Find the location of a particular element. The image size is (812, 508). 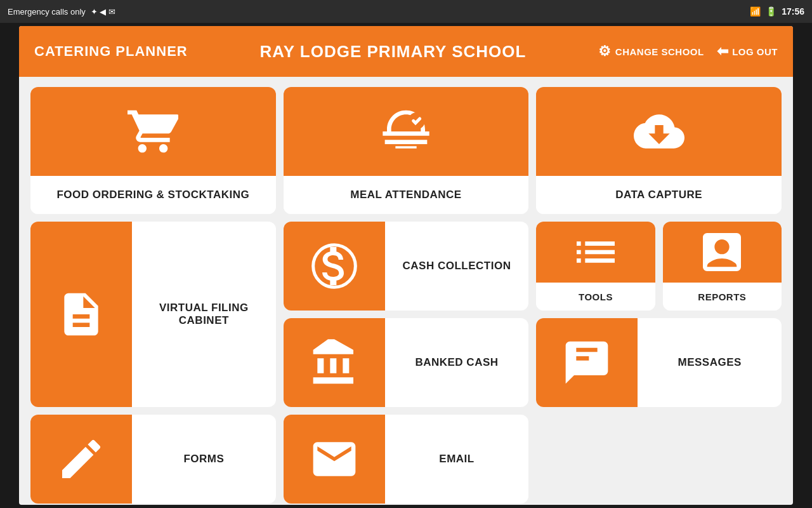

emergency-text: Emergency calls only is located at coordinates (47, 11).